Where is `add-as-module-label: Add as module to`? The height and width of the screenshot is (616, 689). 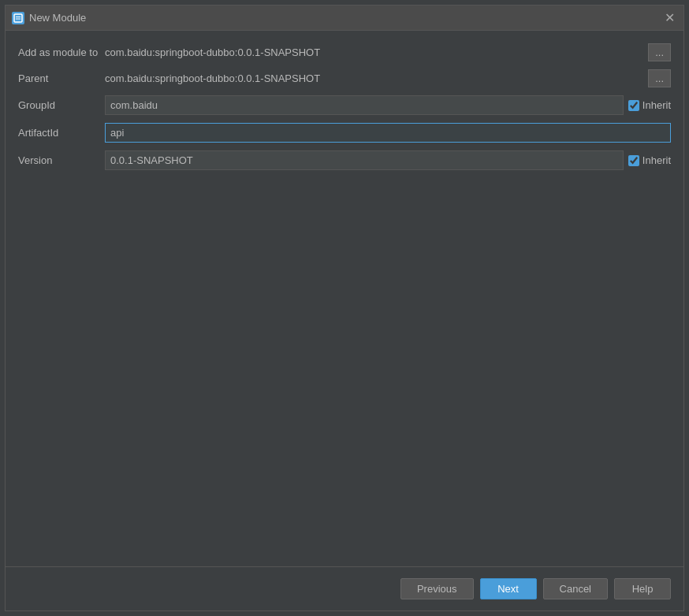 add-as-module-label: Add as module to is located at coordinates (61, 52).